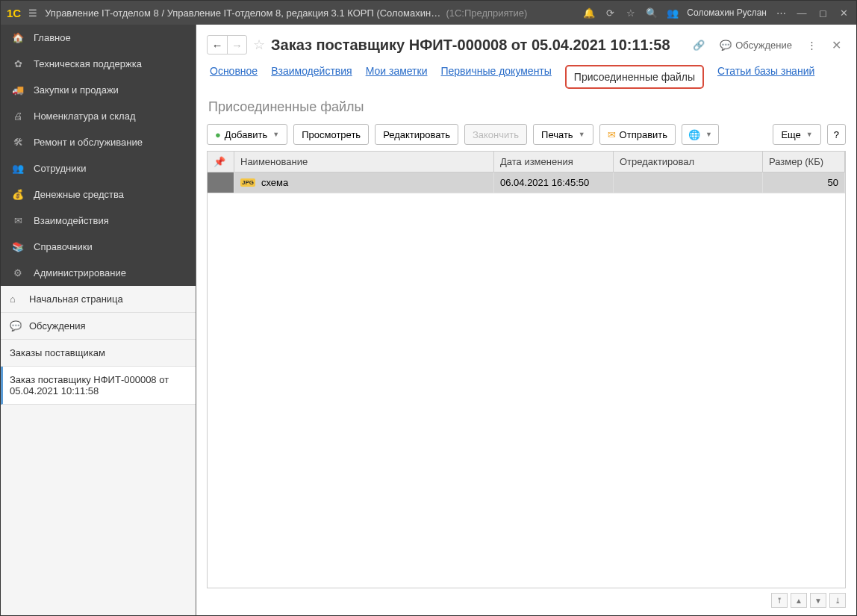 The width and height of the screenshot is (857, 616). What do you see at coordinates (799, 600) in the screenshot?
I see `page-up: ▲` at bounding box center [799, 600].